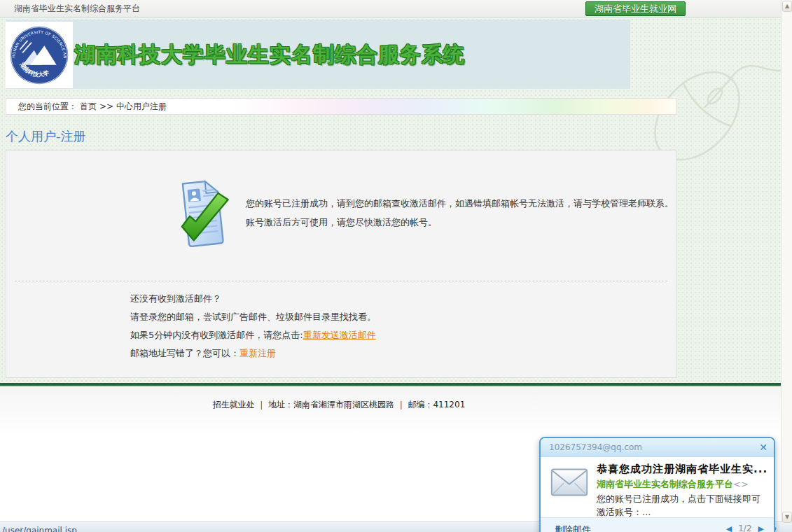 The width and height of the screenshot is (792, 532). I want to click on mail-popup-body: 恭喜您成功注册湖南省毕业生实... 湖南省毕业生实名制综合服务平台<> 您的账号…, so click(657, 488).